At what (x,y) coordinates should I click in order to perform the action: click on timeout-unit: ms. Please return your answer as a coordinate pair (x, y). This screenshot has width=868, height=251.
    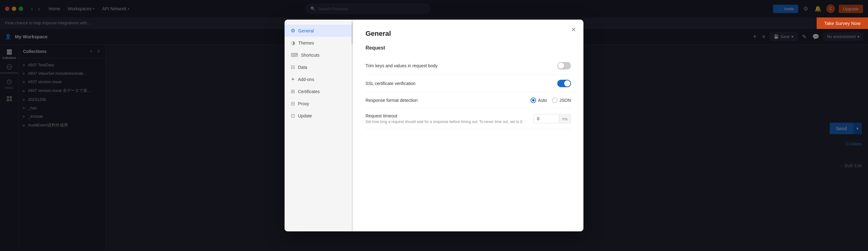
    Looking at the image, I should click on (565, 119).